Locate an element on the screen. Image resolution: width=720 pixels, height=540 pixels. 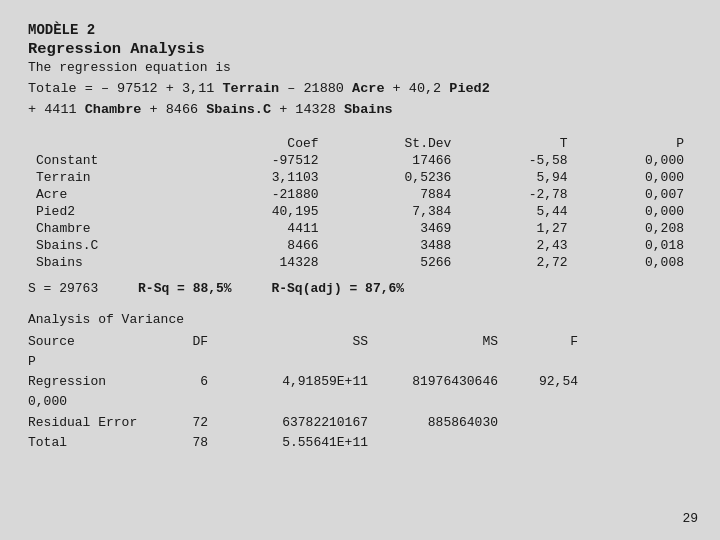
table-cell: 2,43 is located at coordinates (517, 246).